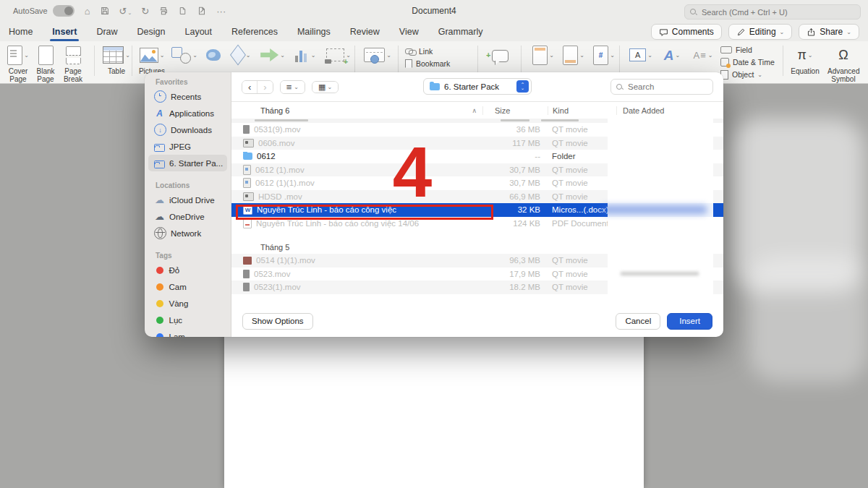  What do you see at coordinates (515, 143) in the screenshot?
I see `file-size: 117 MB` at bounding box center [515, 143].